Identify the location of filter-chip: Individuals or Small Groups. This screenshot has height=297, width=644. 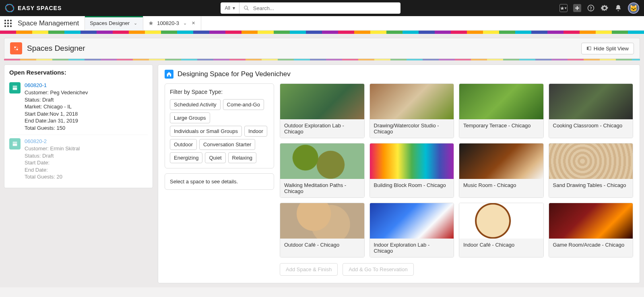
(206, 131).